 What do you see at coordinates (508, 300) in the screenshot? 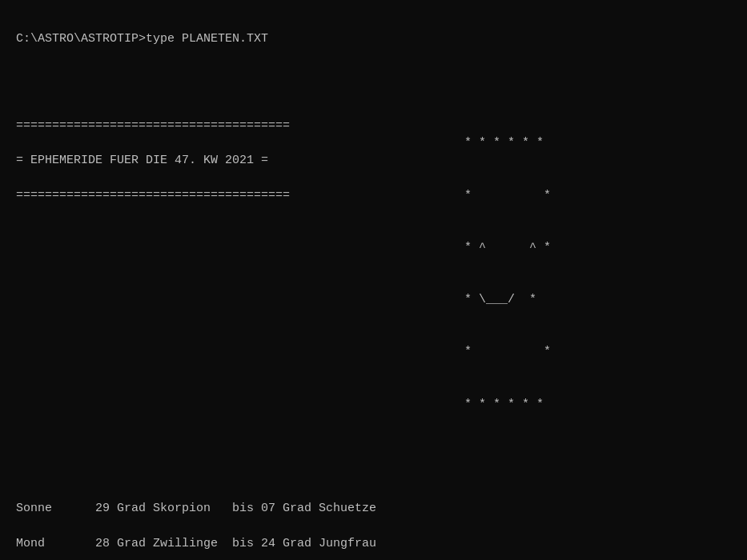
I see `ascii-line-4: * \___/ *` at bounding box center [508, 300].